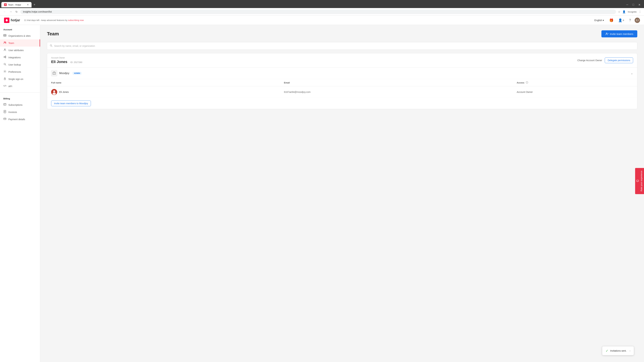  Describe the element at coordinates (642, 181) in the screenshot. I see `rate-tab-label: Rate your experience` at that location.